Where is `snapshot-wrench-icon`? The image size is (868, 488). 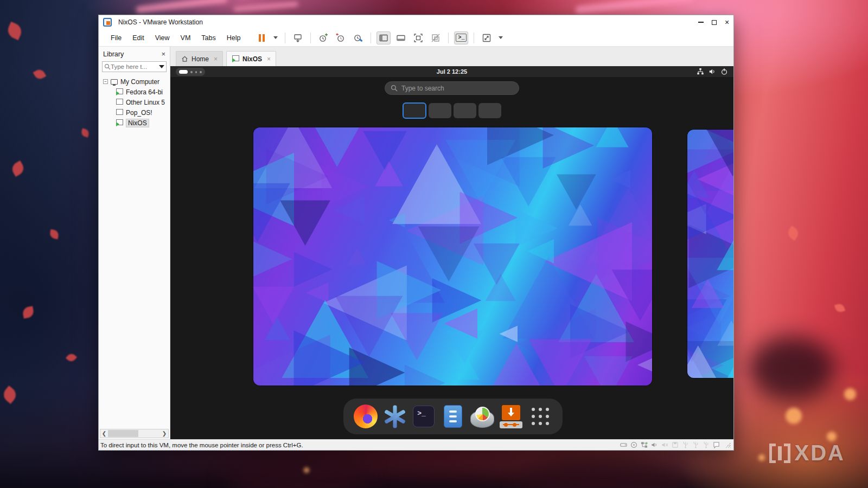 snapshot-wrench-icon is located at coordinates (358, 38).